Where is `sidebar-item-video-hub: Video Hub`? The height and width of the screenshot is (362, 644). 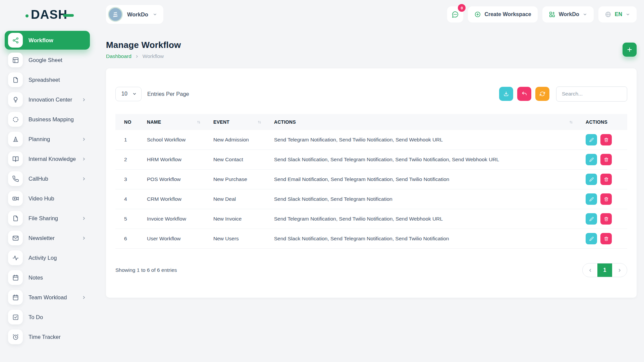 sidebar-item-video-hub: Video Hub is located at coordinates (47, 198).